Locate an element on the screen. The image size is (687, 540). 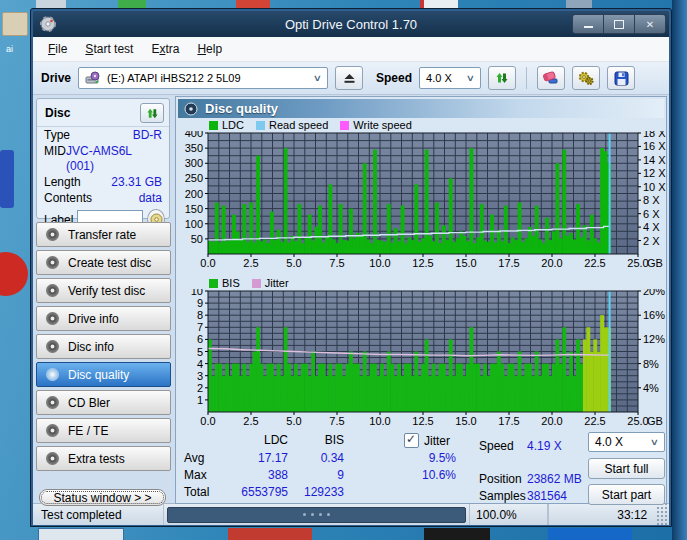
disc-field-type: TypeBD-R is located at coordinates (103, 135).